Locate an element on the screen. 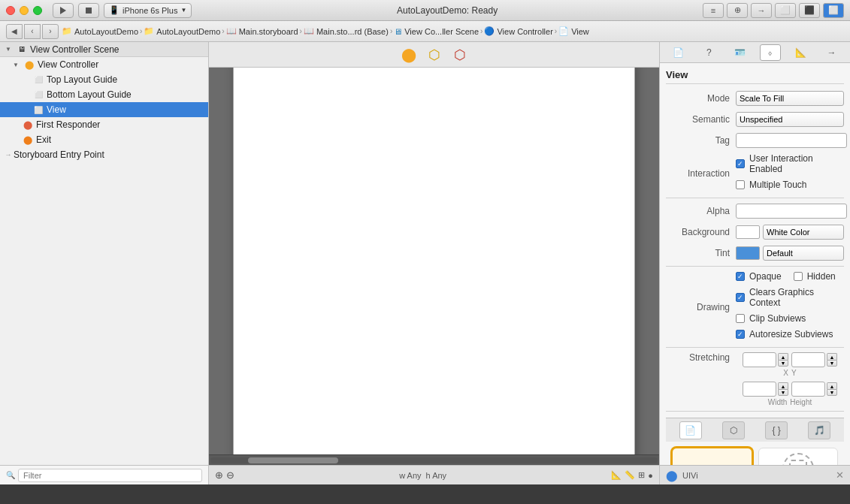  stretch-w-input: 1 is located at coordinates (759, 389).